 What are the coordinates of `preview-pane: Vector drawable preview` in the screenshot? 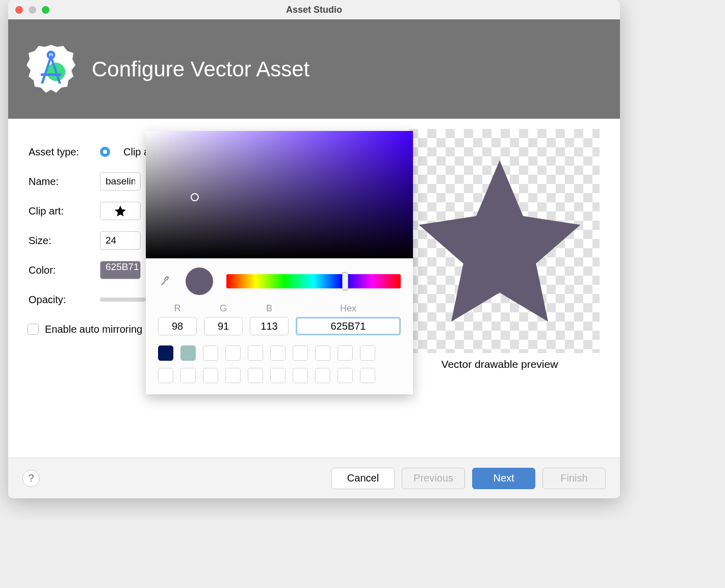 It's located at (500, 250).